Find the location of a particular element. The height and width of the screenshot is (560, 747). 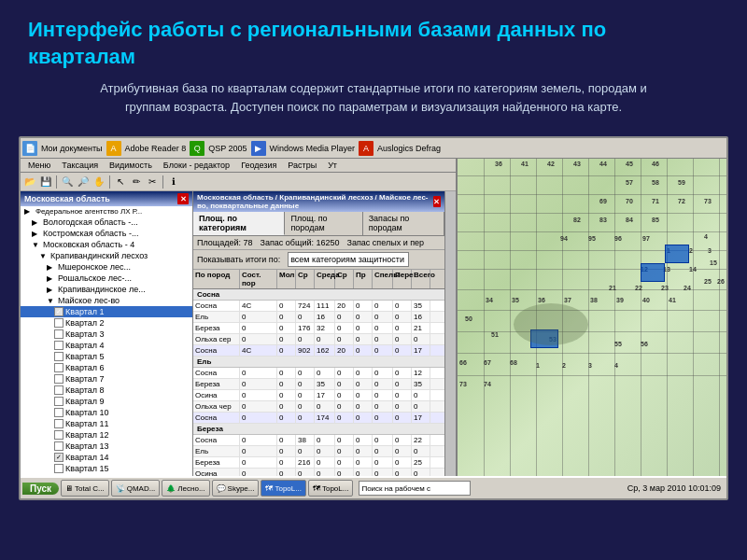

tab-reserve: Запасы по породам is located at coordinates (403, 224).